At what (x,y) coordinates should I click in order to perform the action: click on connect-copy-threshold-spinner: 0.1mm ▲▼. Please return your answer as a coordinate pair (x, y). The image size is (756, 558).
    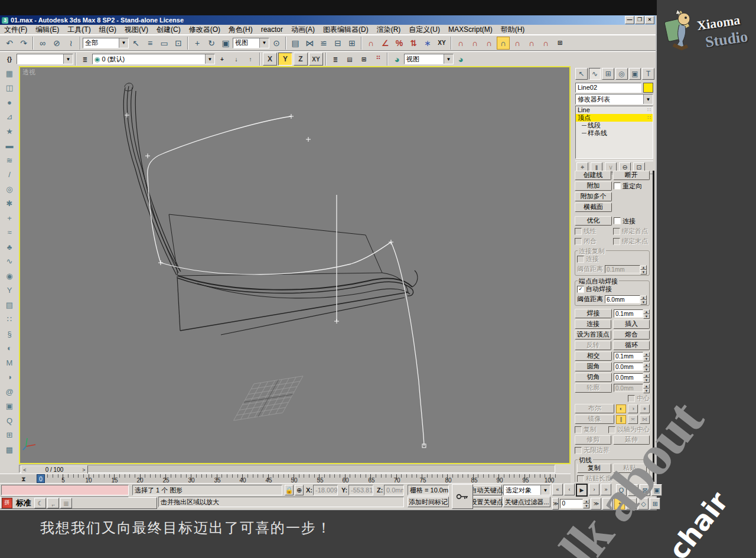
    Looking at the image, I should click on (626, 269).